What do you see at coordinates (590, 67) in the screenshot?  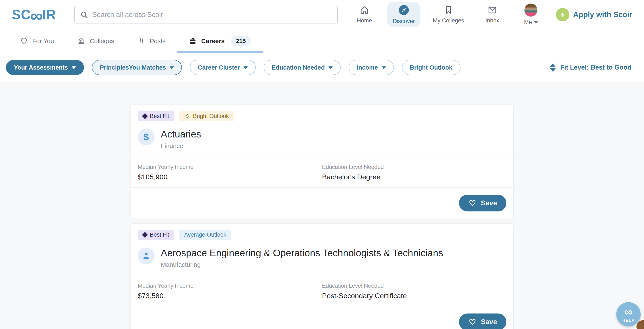 I see `sort-control: Fit Level: Best to Good` at bounding box center [590, 67].